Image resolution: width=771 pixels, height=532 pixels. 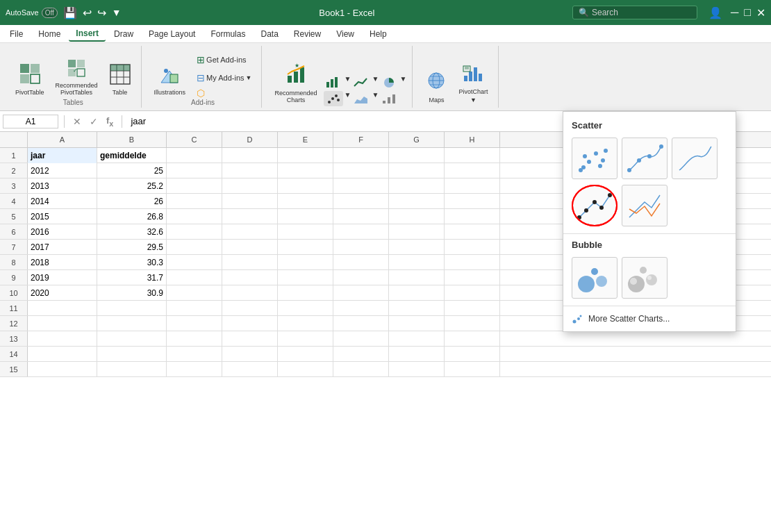 I want to click on search-box: 🔍 Search, so click(x=635, y=13).